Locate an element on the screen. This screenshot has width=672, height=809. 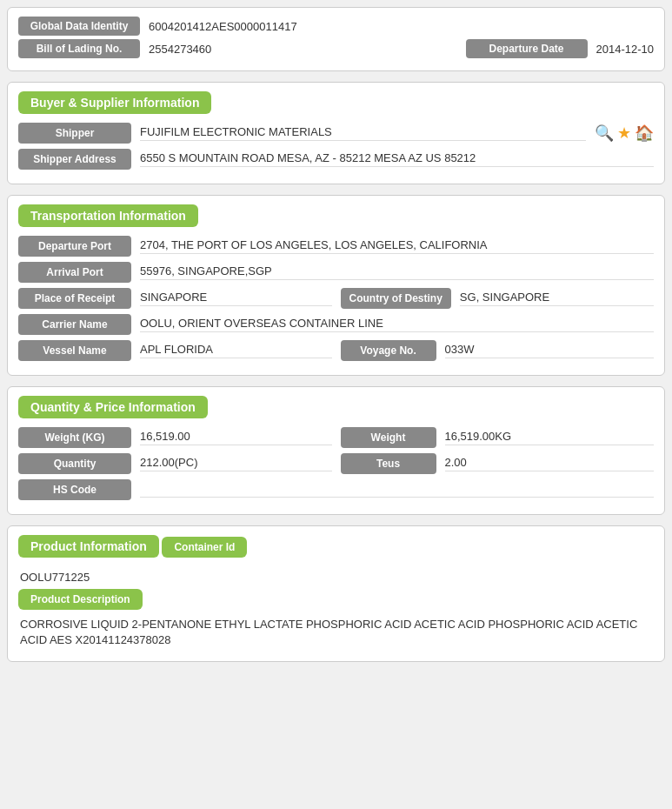
arrival-port-label: Arrival Port is located at coordinates (75, 272).